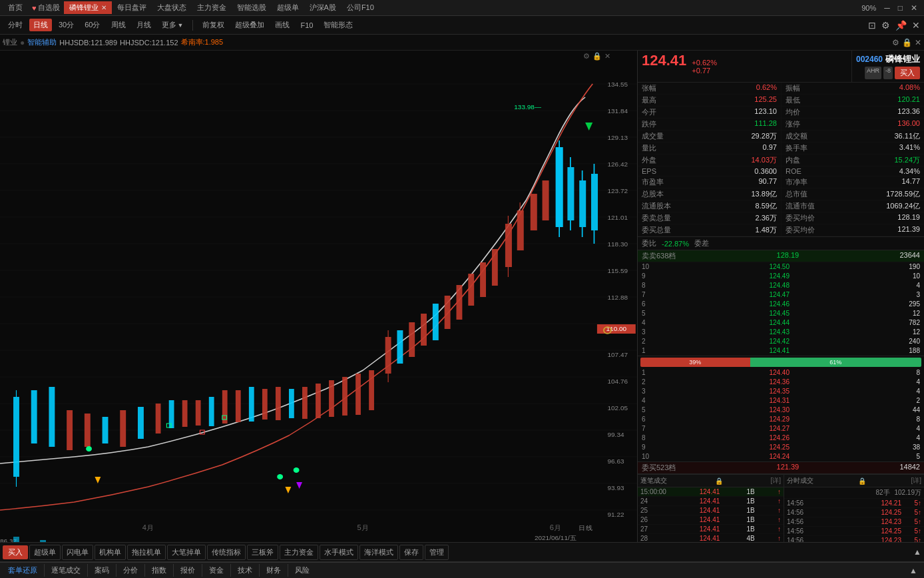 This screenshot has height=578, width=924. Describe the element at coordinates (379, 553) in the screenshot. I see `bt-ocean: 海洋模式` at that location.